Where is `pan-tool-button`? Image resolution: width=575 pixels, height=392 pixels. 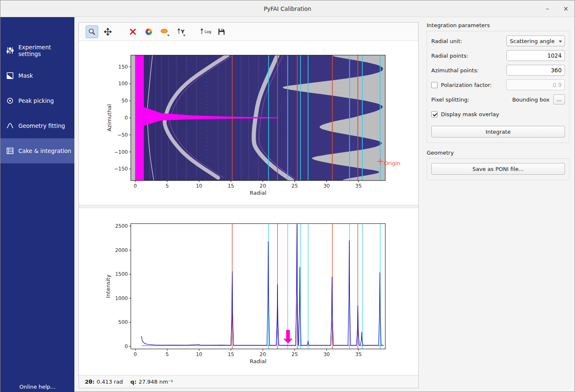 pan-tool-button is located at coordinates (108, 32).